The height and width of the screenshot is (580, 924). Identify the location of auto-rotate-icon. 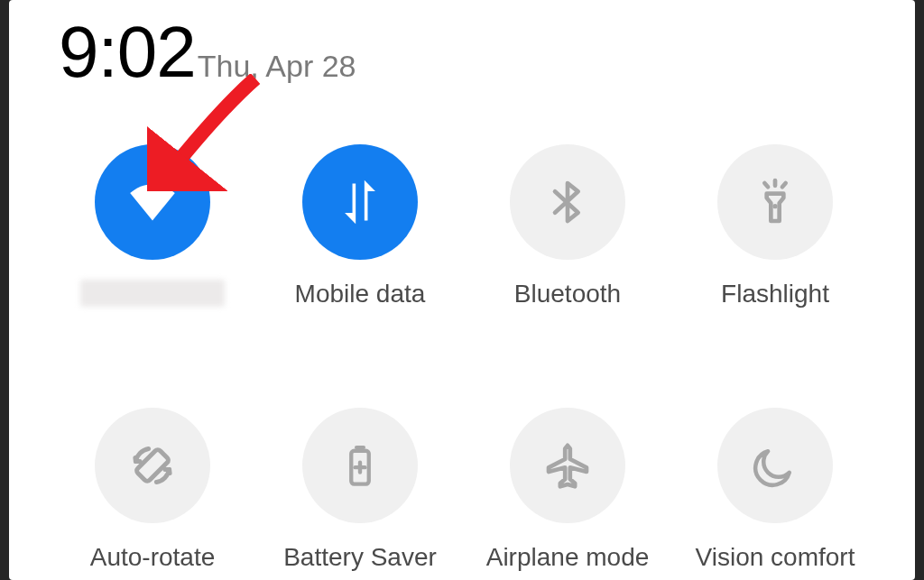
(152, 465).